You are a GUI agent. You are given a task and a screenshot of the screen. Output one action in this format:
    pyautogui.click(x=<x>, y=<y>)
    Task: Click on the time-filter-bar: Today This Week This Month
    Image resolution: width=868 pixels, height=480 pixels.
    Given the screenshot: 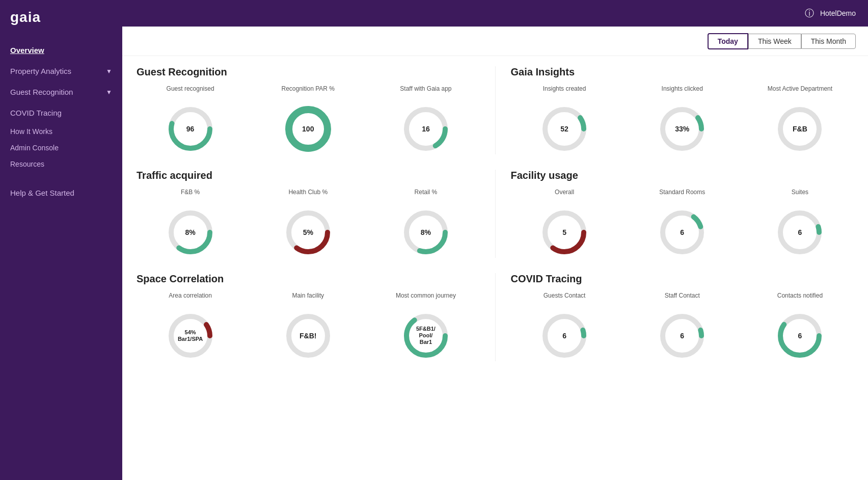 What is the action you would take?
    pyautogui.click(x=495, y=42)
    